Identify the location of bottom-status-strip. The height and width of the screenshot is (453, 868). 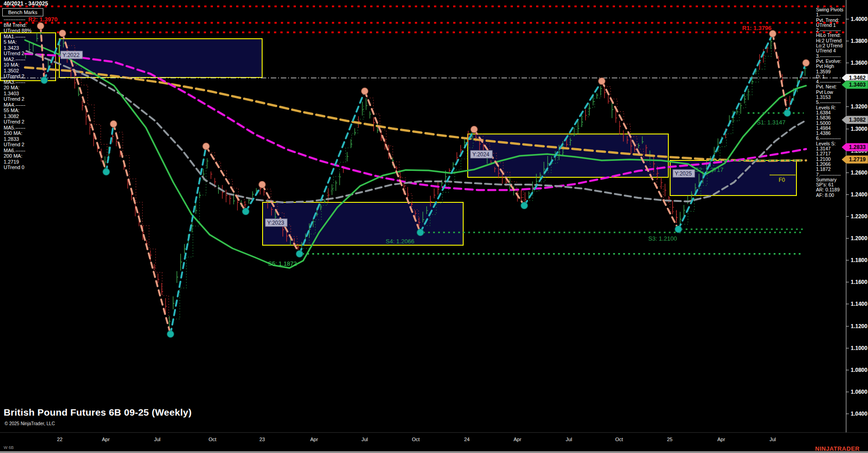
(434, 452).